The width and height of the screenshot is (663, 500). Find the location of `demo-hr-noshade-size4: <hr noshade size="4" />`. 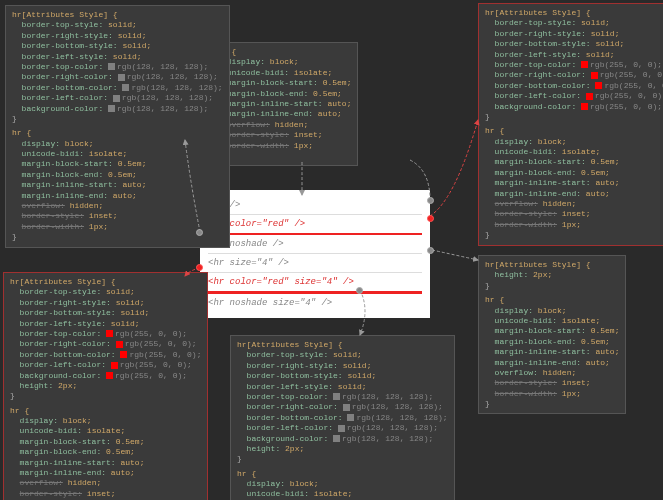

demo-hr-noshade-size4: <hr noshade size="4" /> is located at coordinates (315, 303).